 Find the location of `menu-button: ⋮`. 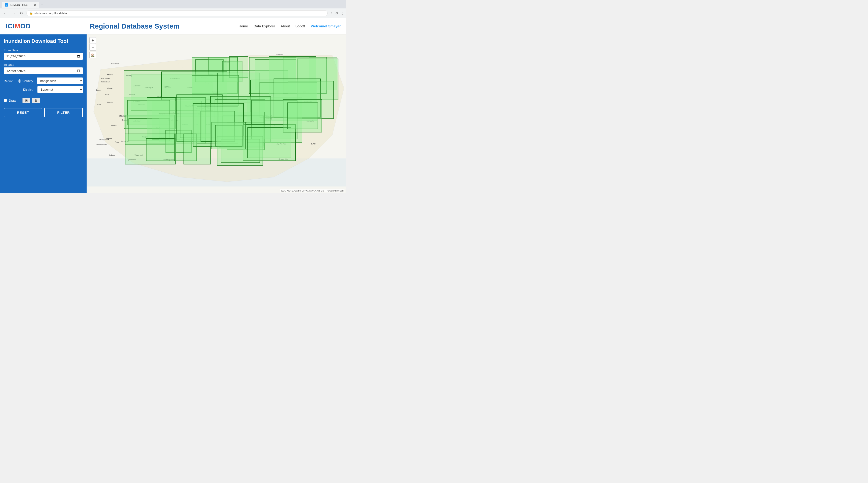

menu-button: ⋮ is located at coordinates (342, 13).